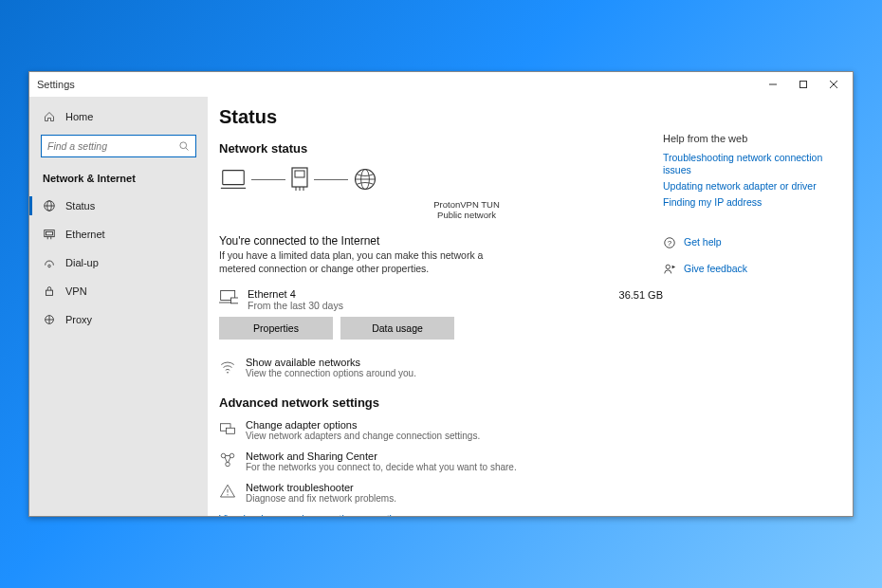  What do you see at coordinates (119, 179) in the screenshot?
I see `sidebar-section-label: Network & Internet` at bounding box center [119, 179].